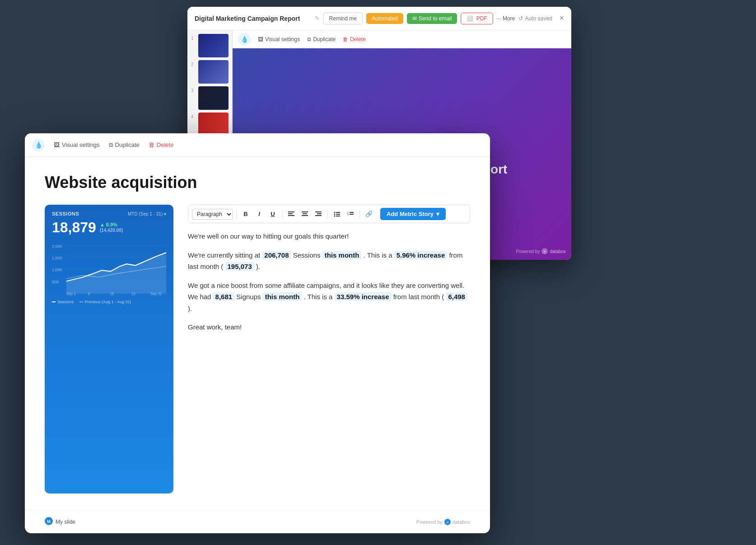  I want to click on increase-pct-2: 33.59% increase, so click(363, 296).